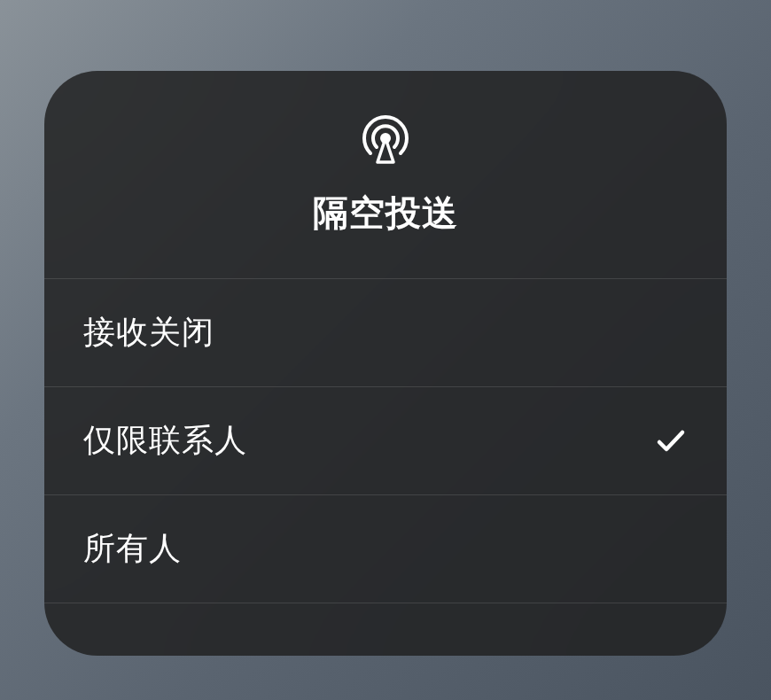 This screenshot has width=771, height=700. Describe the element at coordinates (671, 441) in the screenshot. I see `checkmark-icon` at that location.